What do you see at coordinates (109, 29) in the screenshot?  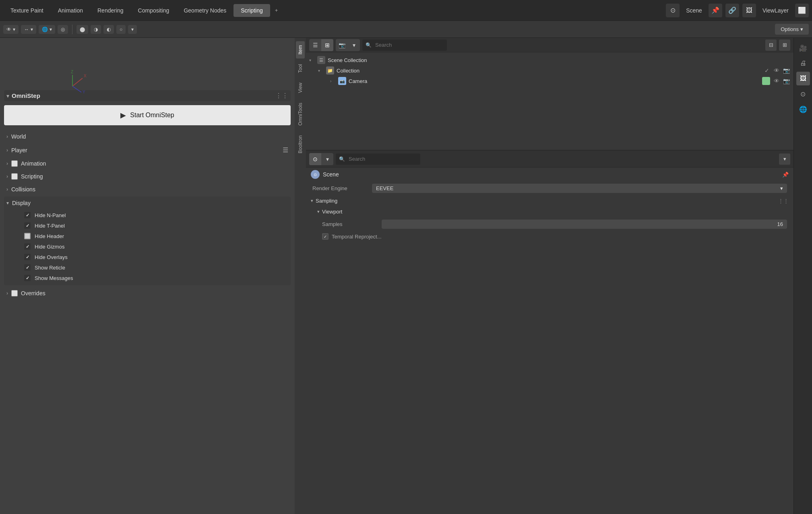 I see `render-icon: ◐` at bounding box center [109, 29].